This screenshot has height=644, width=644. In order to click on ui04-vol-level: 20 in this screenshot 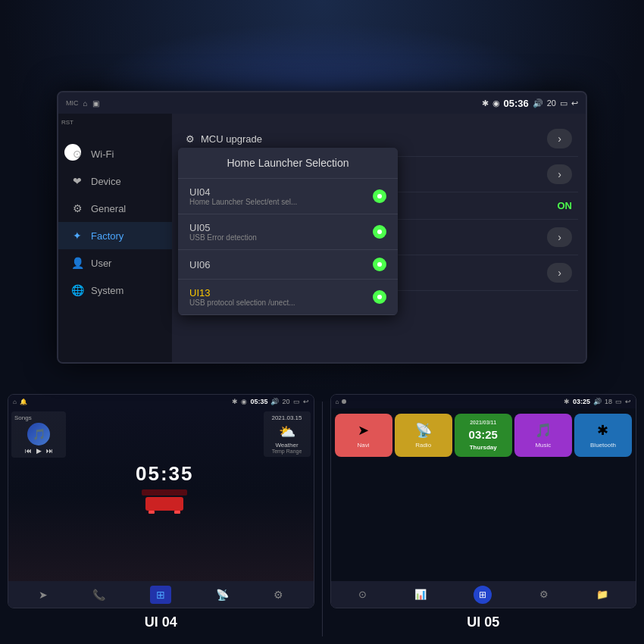, I will do `click(286, 402)`.